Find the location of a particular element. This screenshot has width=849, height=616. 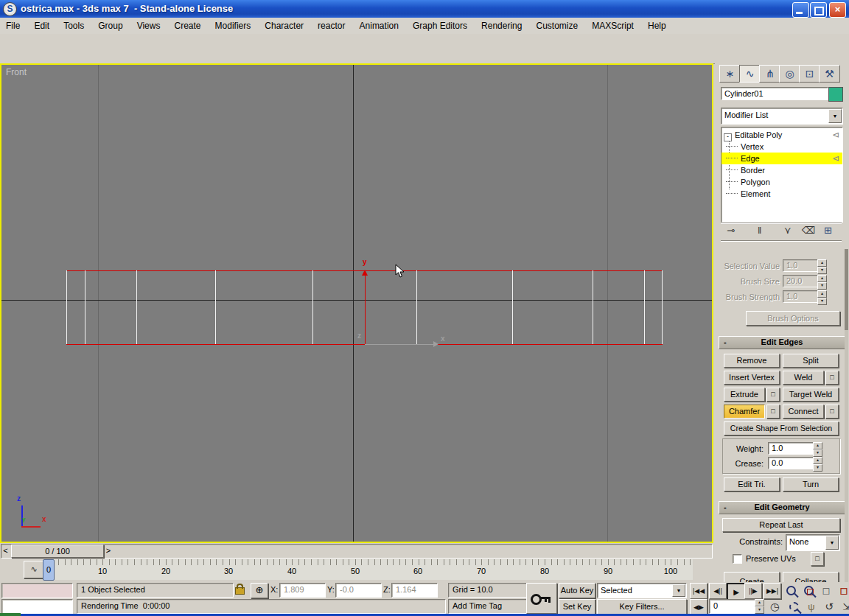

selection-value-field: 1.0 is located at coordinates (800, 265).